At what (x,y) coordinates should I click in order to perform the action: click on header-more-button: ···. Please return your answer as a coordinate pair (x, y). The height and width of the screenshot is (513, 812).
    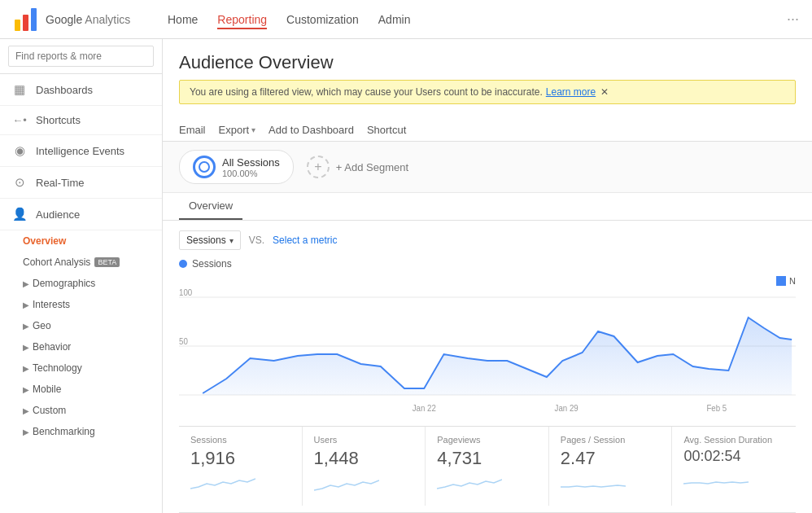
    Looking at the image, I should click on (792, 20).